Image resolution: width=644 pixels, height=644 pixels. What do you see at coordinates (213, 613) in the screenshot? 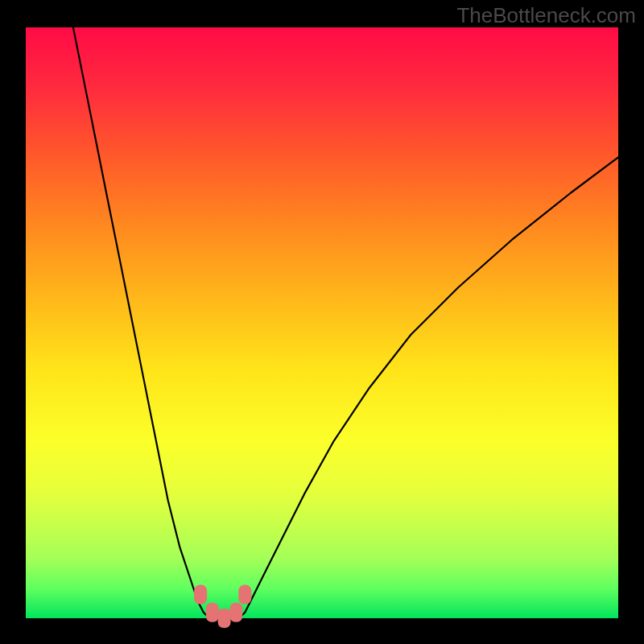
I see `marker-left-inner` at bounding box center [213, 613].